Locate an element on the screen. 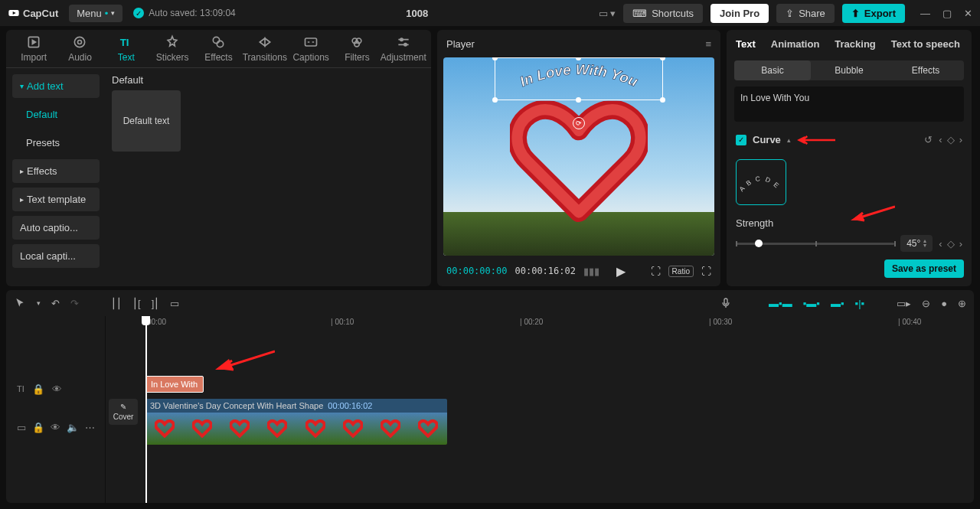 The height and width of the screenshot is (509, 980). crop-icon: ⛶ is located at coordinates (655, 271).